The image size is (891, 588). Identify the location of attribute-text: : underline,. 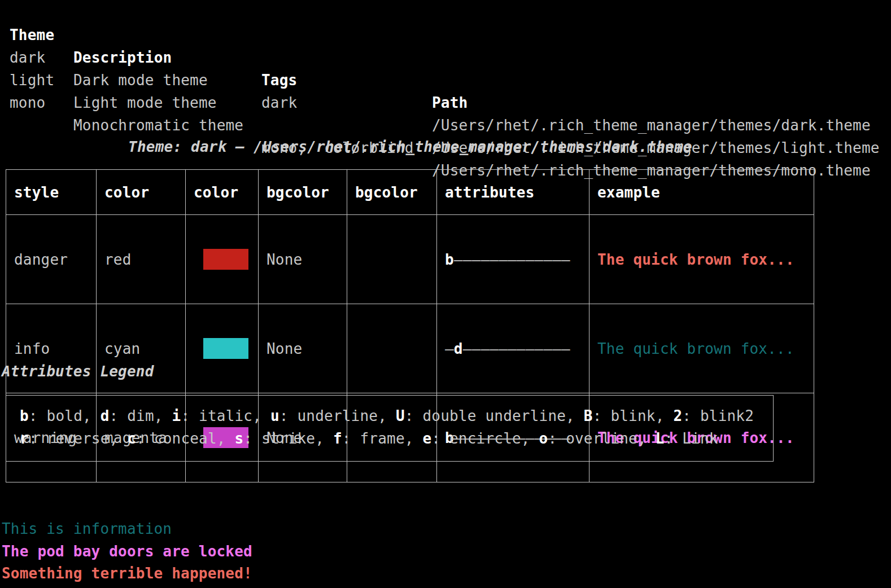
(338, 416).